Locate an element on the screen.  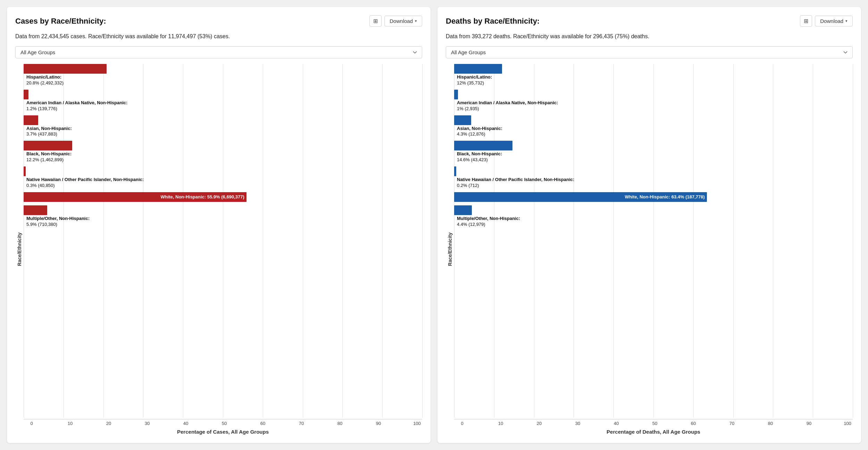
cases-panel-title: Cases by Race/Ethnicity: is located at coordinates (61, 21).